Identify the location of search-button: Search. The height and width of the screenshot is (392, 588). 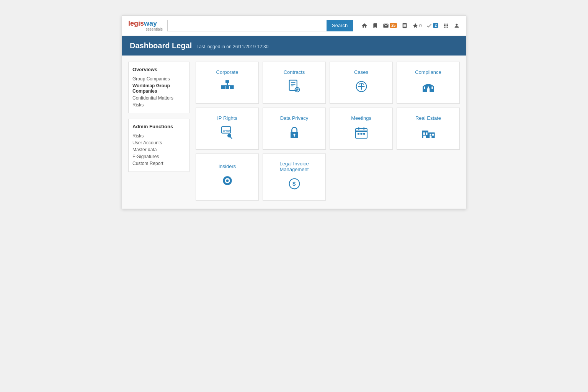
(340, 26).